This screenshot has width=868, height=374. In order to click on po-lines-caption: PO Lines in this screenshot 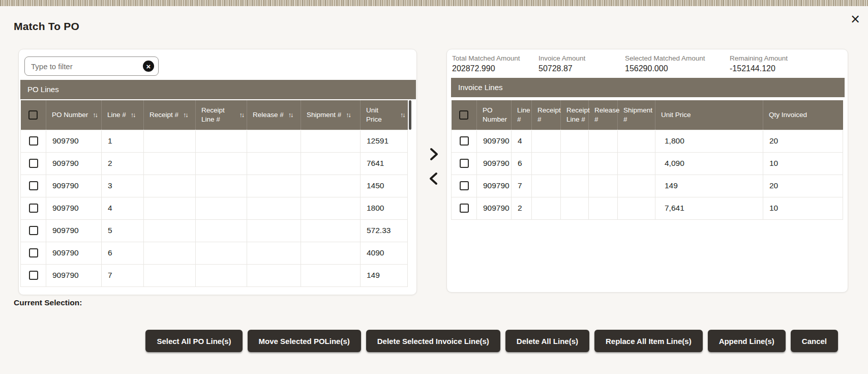, I will do `click(218, 90)`.